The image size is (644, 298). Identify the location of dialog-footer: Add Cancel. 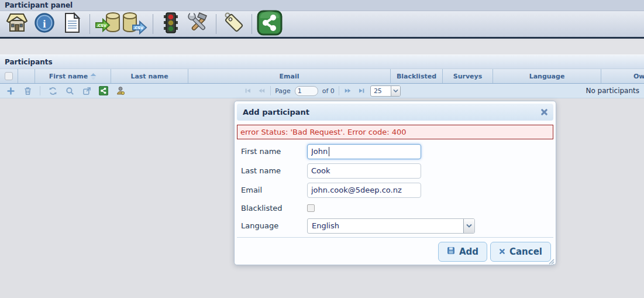
(395, 249).